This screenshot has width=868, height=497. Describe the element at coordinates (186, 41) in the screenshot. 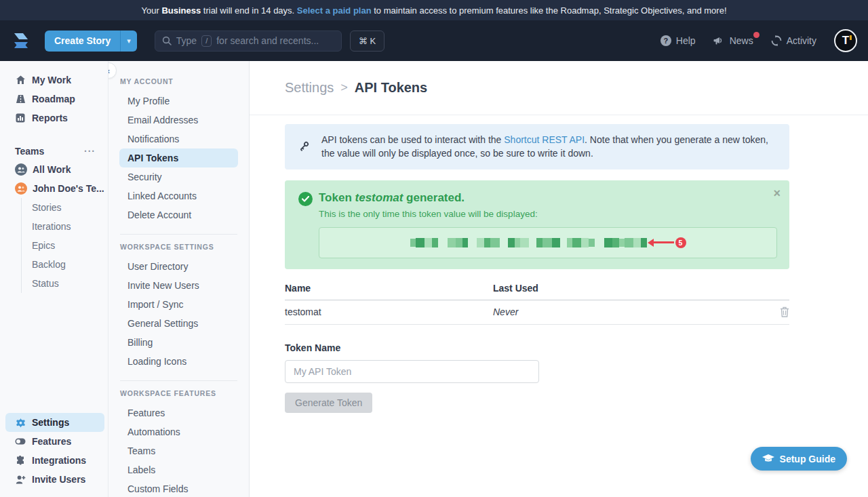

I see `search-type-label: Type` at that location.